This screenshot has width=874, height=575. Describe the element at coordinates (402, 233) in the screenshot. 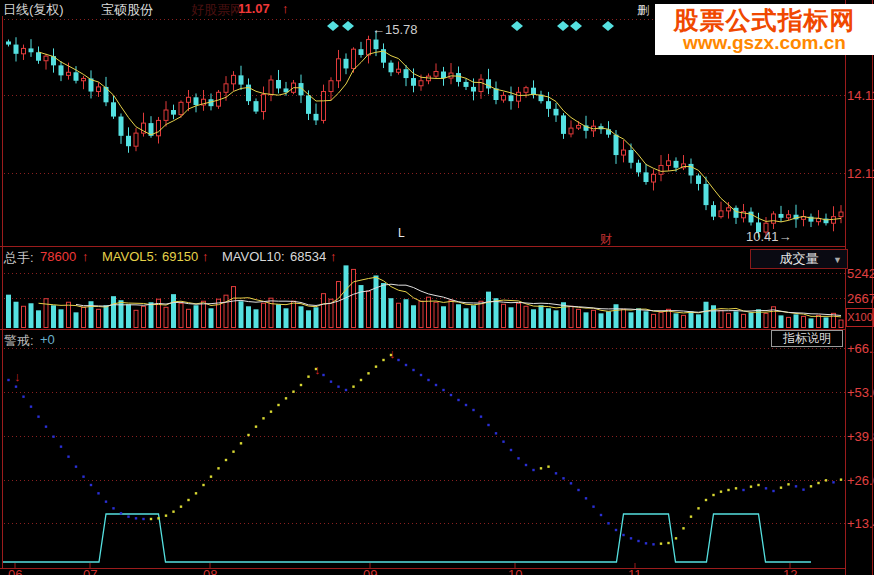

I see `stray-mark-l: L` at that location.